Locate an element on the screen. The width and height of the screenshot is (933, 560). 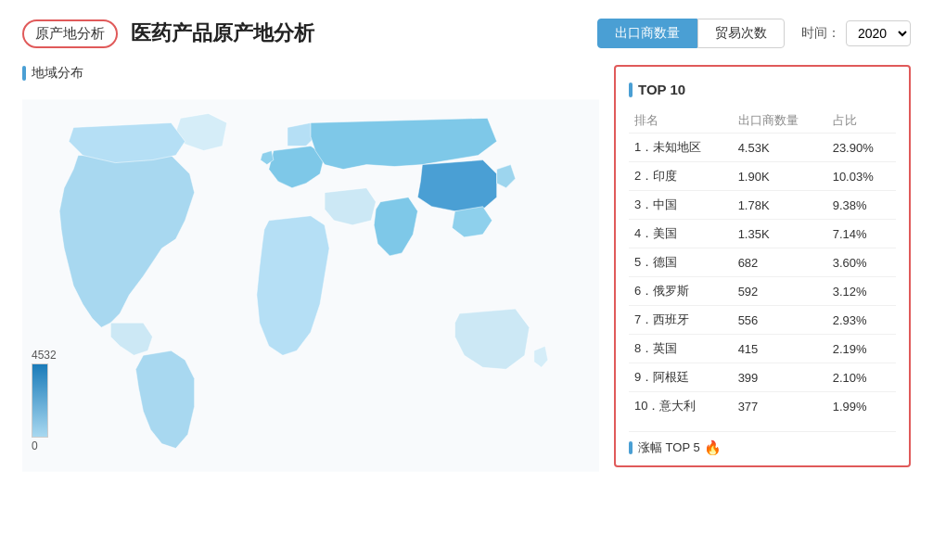
cell-percent: 2.93% is located at coordinates (862, 321).